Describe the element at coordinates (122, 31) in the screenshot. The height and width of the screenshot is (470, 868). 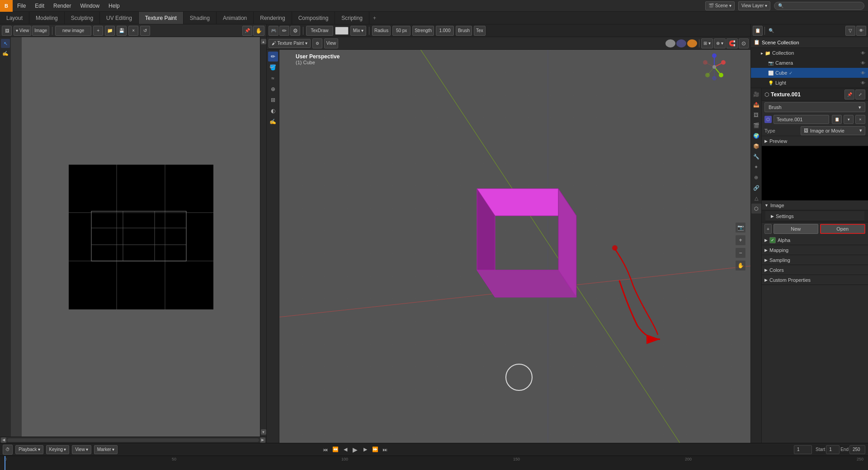
I see `save-image-btn: 💾` at that location.